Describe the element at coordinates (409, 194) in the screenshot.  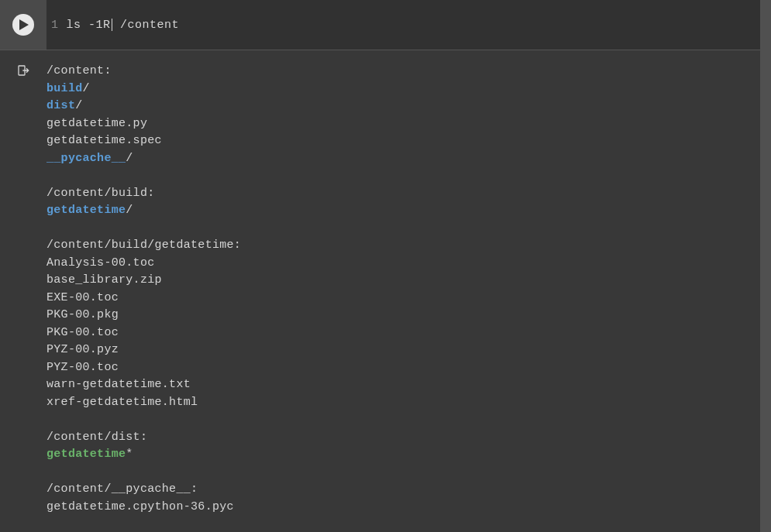
I see `output-line: /content/build:` at that location.